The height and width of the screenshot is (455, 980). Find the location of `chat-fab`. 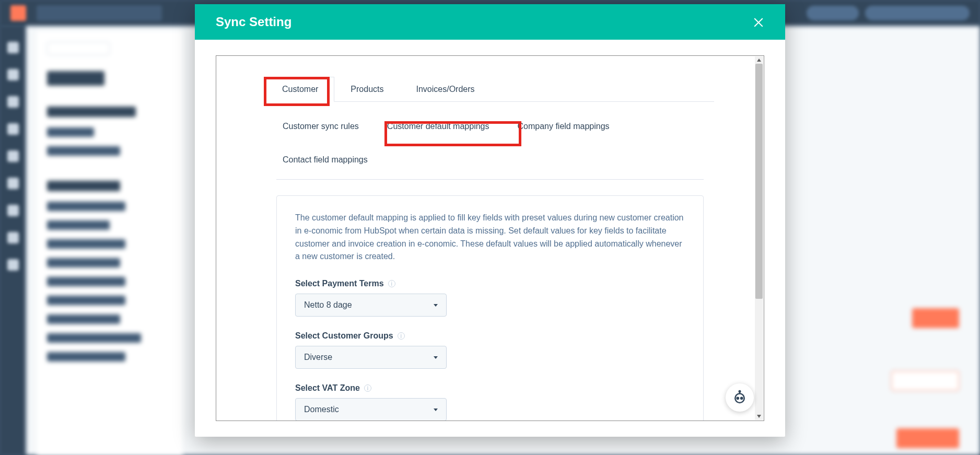

chat-fab is located at coordinates (740, 398).